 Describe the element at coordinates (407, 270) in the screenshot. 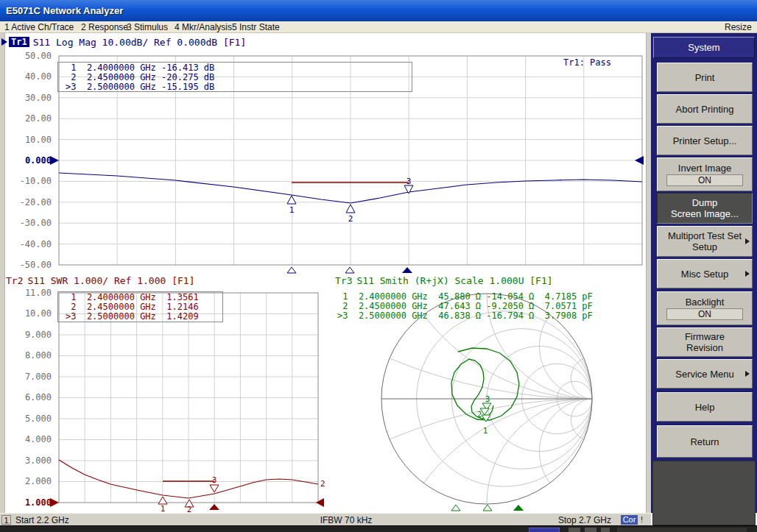

I see `tr1-stimulus-marker-3-icon` at that location.